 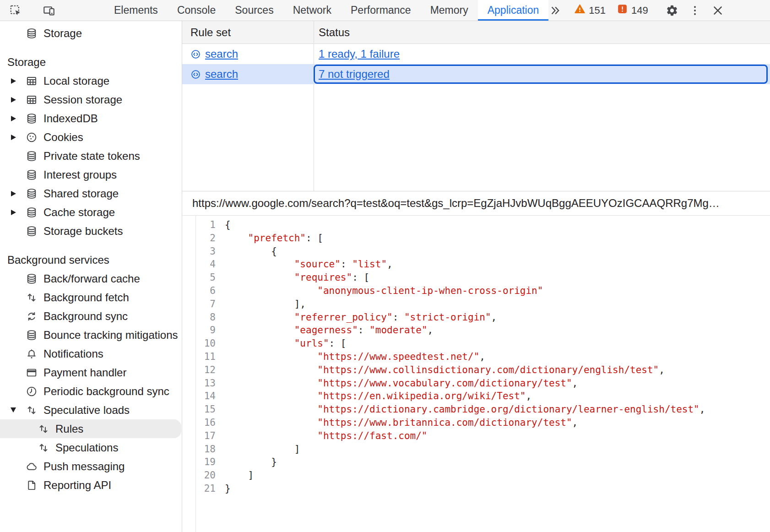 What do you see at coordinates (312, 10) in the screenshot?
I see `tab-network: Network` at bounding box center [312, 10].